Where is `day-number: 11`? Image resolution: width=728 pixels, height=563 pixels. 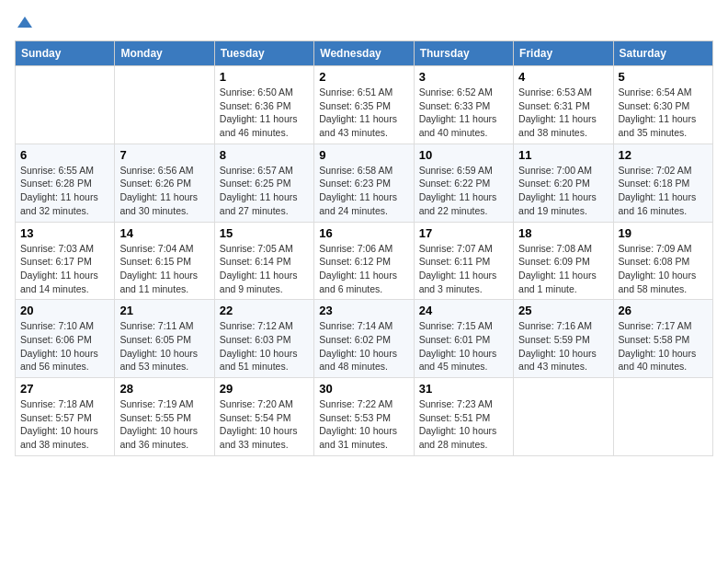
day-number: 11 is located at coordinates (563, 155).